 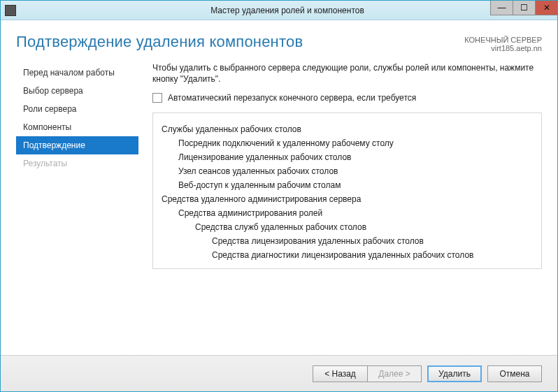 What do you see at coordinates (347, 98) in the screenshot?
I see `restart-checkbox-row: Автоматический перезапуск конечного серв…` at bounding box center [347, 98].